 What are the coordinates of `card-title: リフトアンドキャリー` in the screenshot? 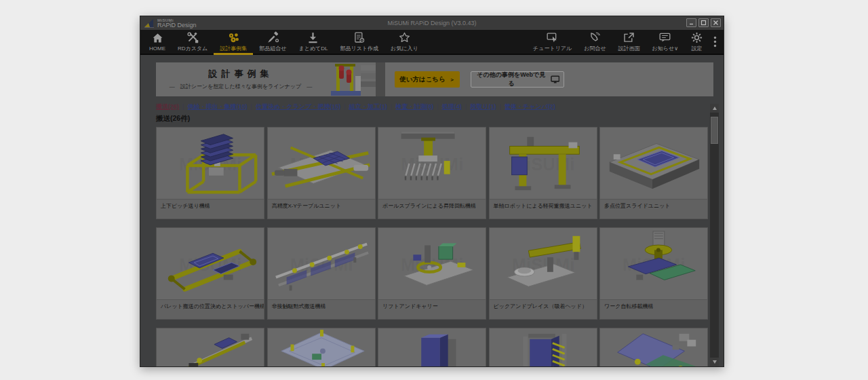 It's located at (432, 309).